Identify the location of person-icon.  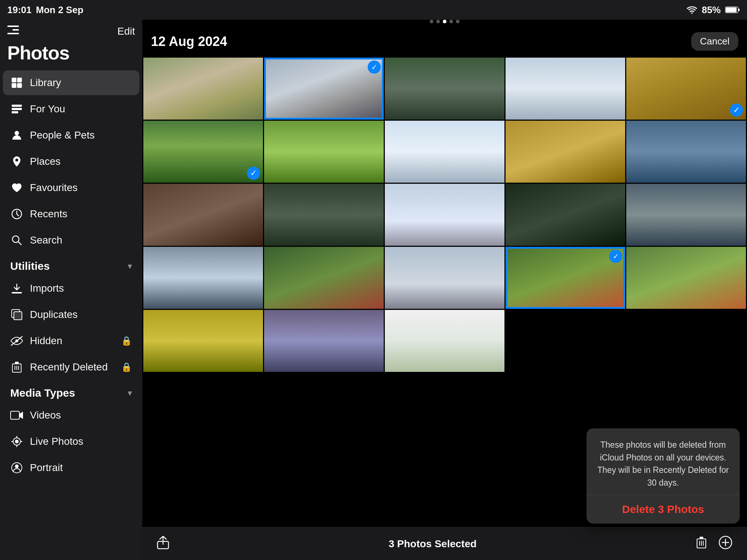
(17, 135).